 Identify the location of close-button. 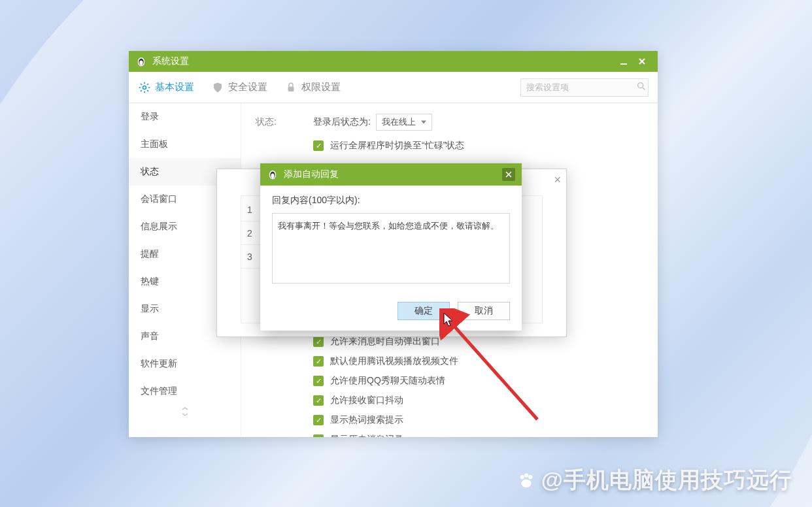
(642, 61).